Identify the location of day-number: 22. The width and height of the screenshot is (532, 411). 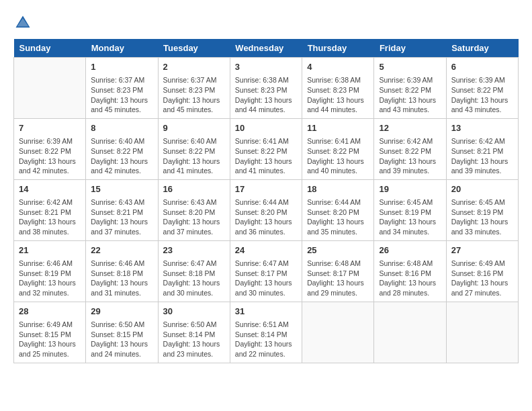
(122, 250).